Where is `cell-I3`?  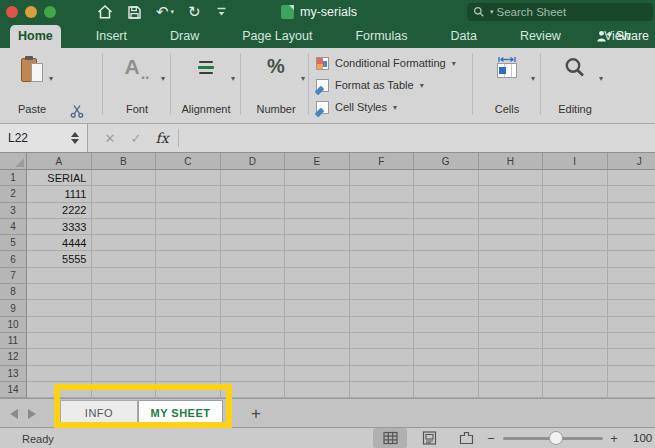
cell-I3 is located at coordinates (576, 211).